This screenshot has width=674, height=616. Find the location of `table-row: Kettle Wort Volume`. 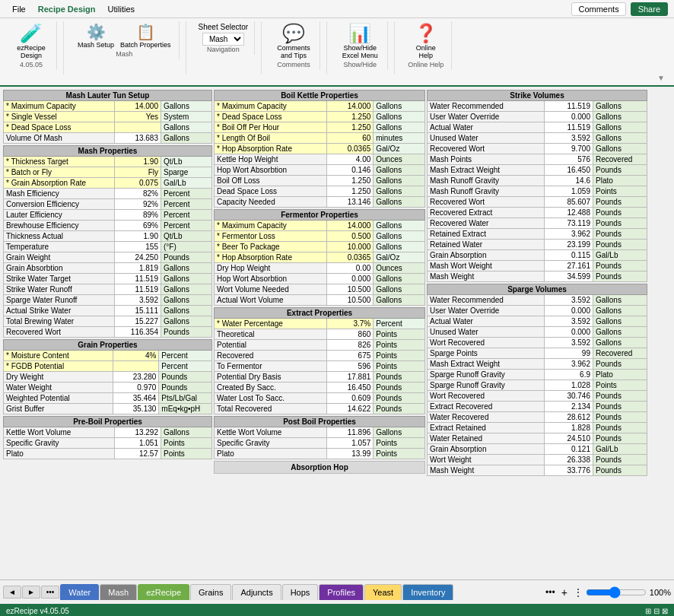

table-row: Kettle Wort Volume is located at coordinates (59, 433).